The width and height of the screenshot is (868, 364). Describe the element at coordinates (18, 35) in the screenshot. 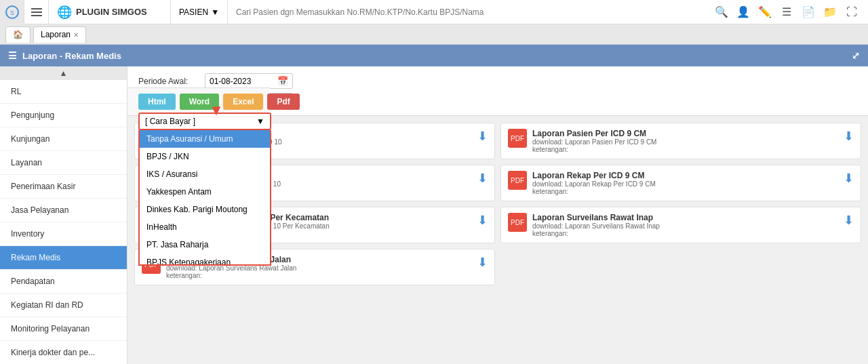

I see `home-icon: 🏠` at that location.